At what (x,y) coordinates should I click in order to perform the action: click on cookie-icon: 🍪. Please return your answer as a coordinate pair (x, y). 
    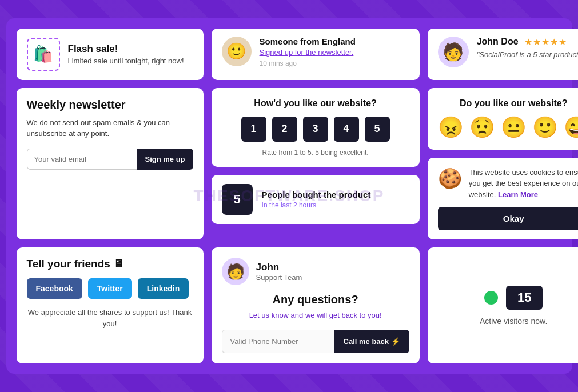
    Looking at the image, I should click on (450, 178).